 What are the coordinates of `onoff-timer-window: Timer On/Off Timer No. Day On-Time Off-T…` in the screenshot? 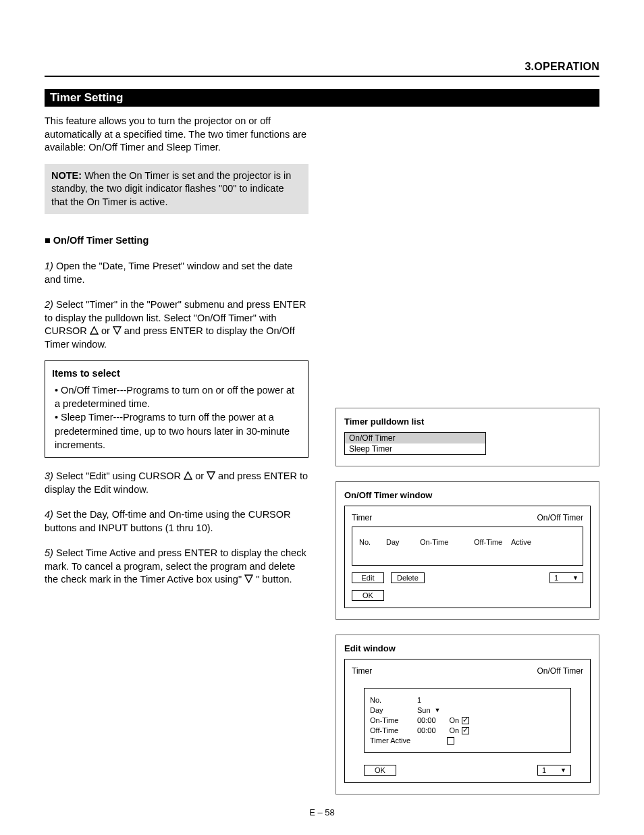 It's located at (467, 557).